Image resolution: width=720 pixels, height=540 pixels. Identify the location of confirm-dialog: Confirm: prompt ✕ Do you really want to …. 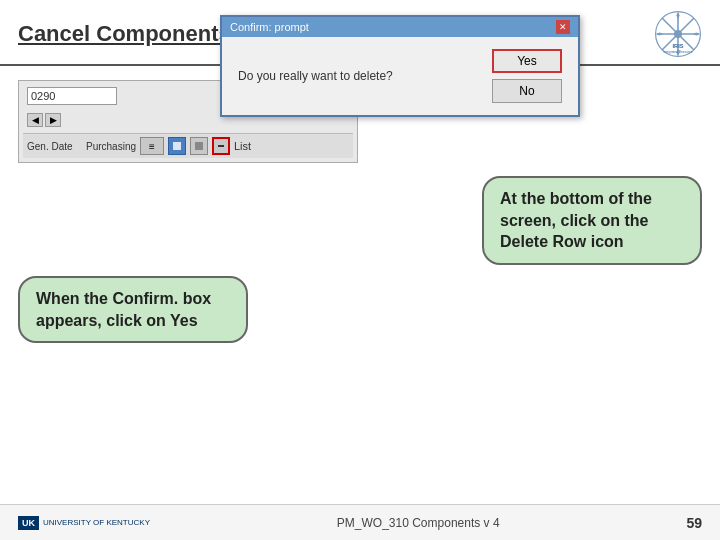
(400, 66).